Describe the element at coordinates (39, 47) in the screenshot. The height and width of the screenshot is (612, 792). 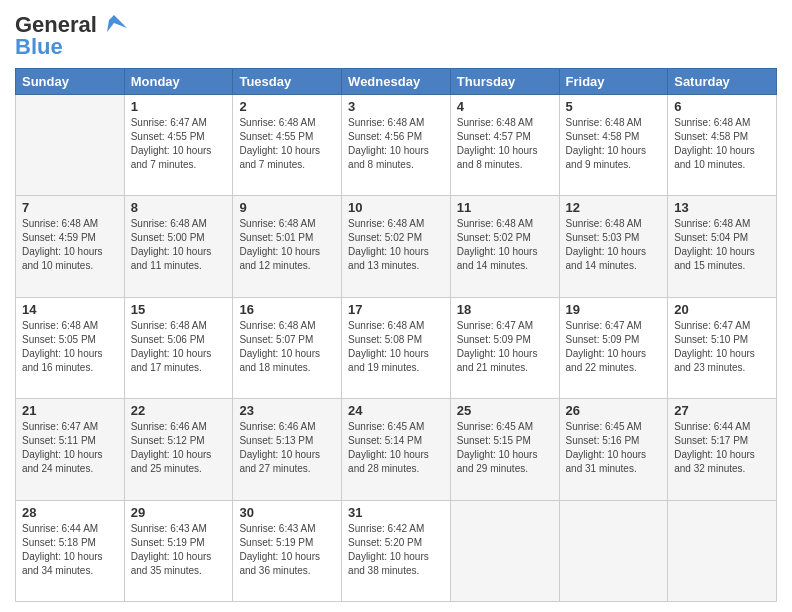
I see `logo-blue: Blue` at that location.